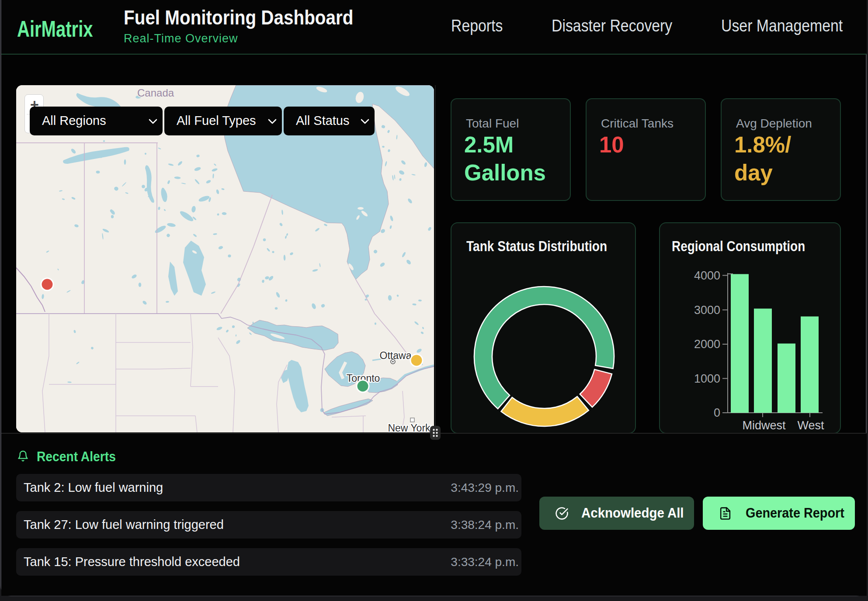 The image size is (868, 601). What do you see at coordinates (764, 425) in the screenshot?
I see `svg-text: Midwest` at bounding box center [764, 425].